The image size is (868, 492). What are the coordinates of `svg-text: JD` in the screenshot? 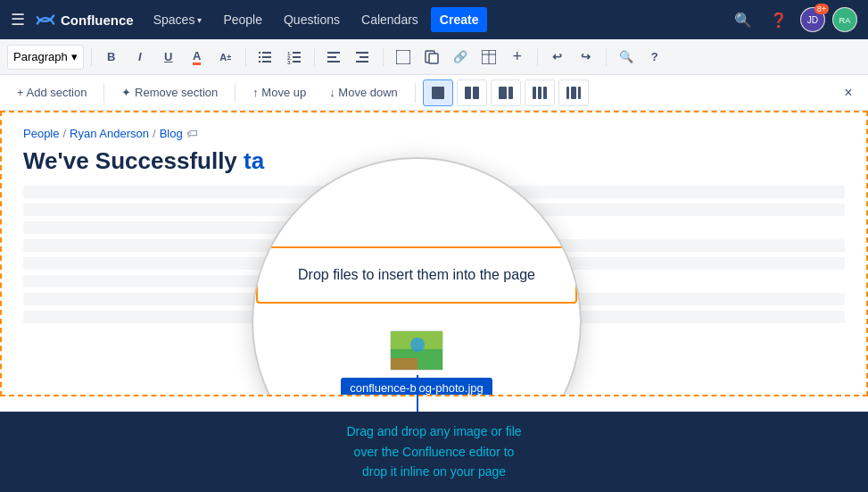 It's located at (813, 20).